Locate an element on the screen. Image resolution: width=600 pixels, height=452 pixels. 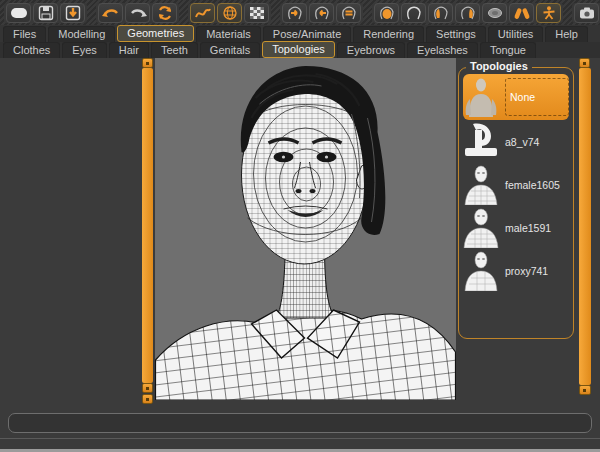
load-icon is located at coordinates (73, 13).